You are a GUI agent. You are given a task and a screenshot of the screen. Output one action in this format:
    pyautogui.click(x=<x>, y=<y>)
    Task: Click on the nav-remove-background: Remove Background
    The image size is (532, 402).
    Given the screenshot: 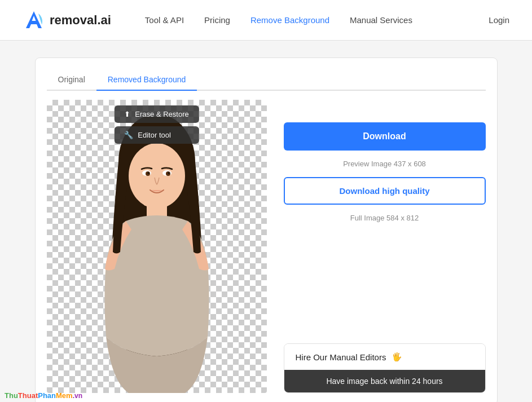 What is the action you would take?
    pyautogui.click(x=290, y=20)
    